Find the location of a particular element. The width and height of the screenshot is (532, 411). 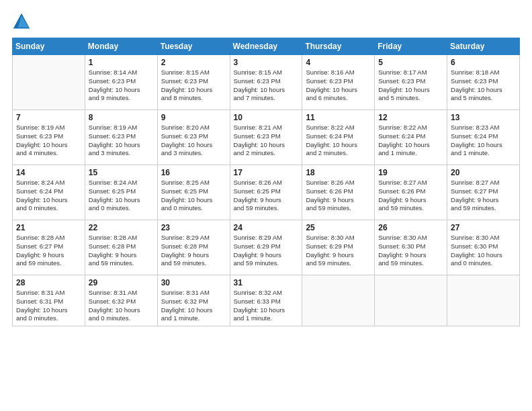

day-number: 5 is located at coordinates (411, 62).